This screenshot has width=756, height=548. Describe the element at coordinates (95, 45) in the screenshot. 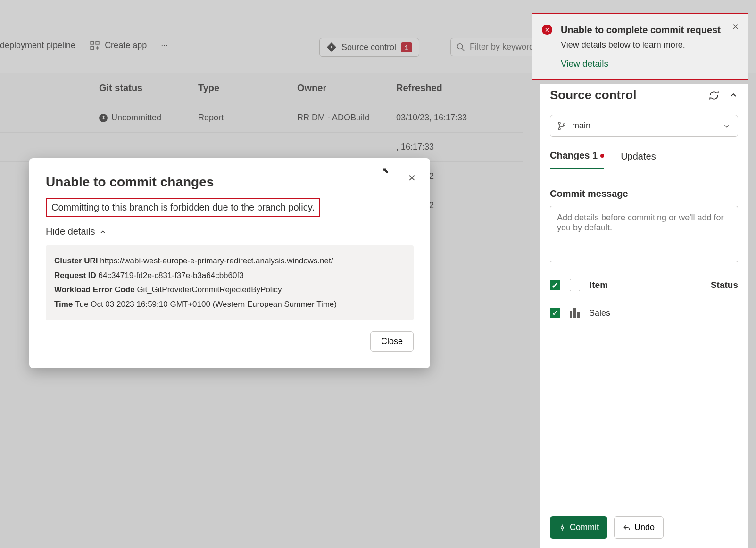

I see `app-grid-icon` at that location.